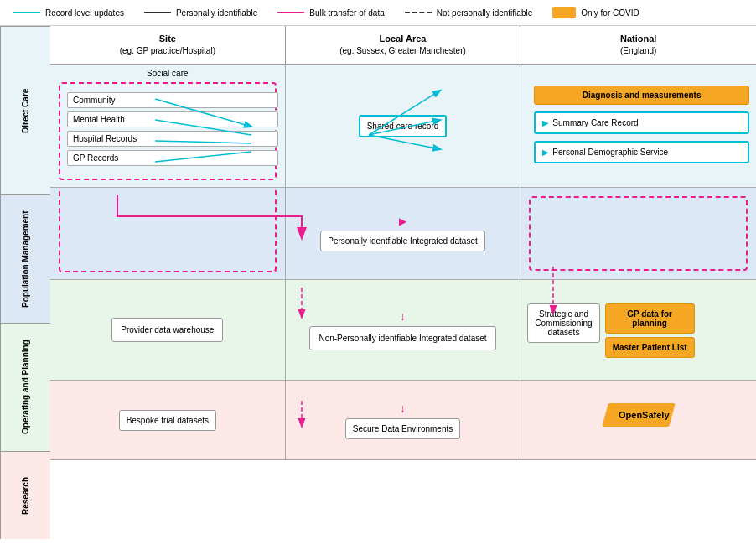 The width and height of the screenshot is (756, 560). What do you see at coordinates (25, 111) in the screenshot?
I see `row-label-direct-care: Direct Care` at bounding box center [25, 111].